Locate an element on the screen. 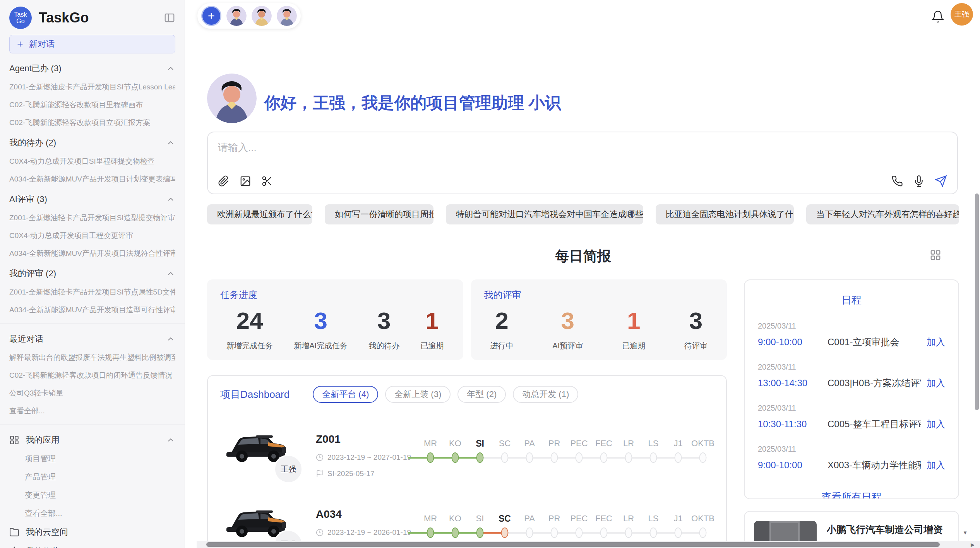 The height and width of the screenshot is (548, 980). agent-avatar-pill is located at coordinates (249, 16).